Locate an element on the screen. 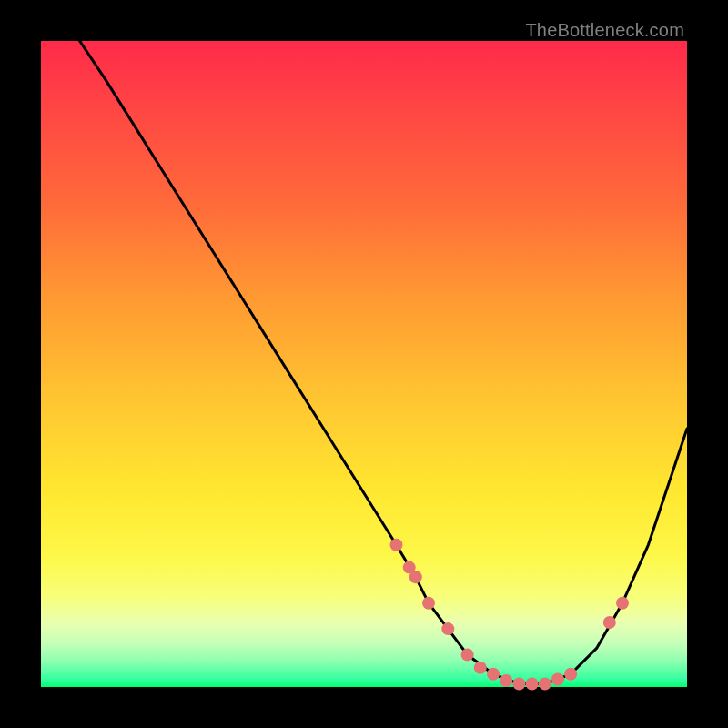 The width and height of the screenshot is (728, 728). highlight-markers is located at coordinates (510, 615).